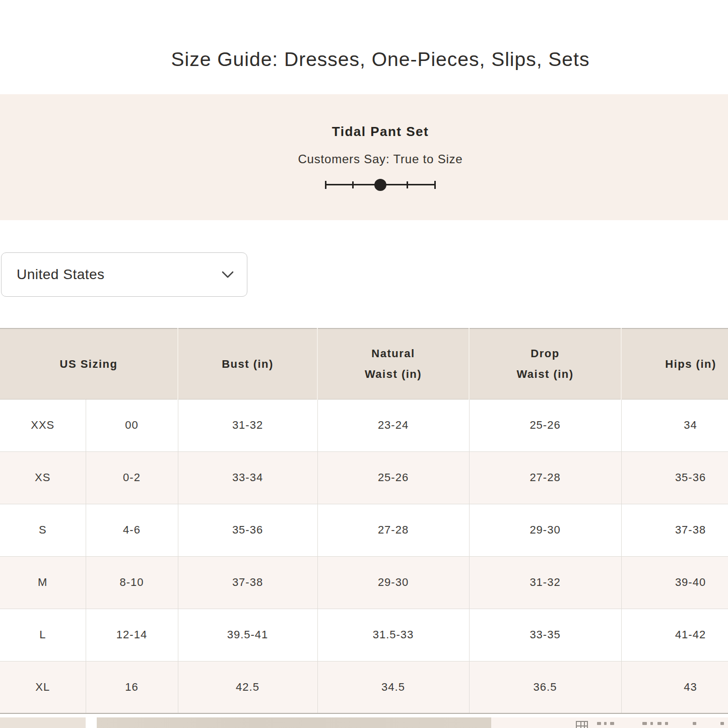  Describe the element at coordinates (248, 530) in the screenshot. I see `bust-cell: 35-36` at that location.